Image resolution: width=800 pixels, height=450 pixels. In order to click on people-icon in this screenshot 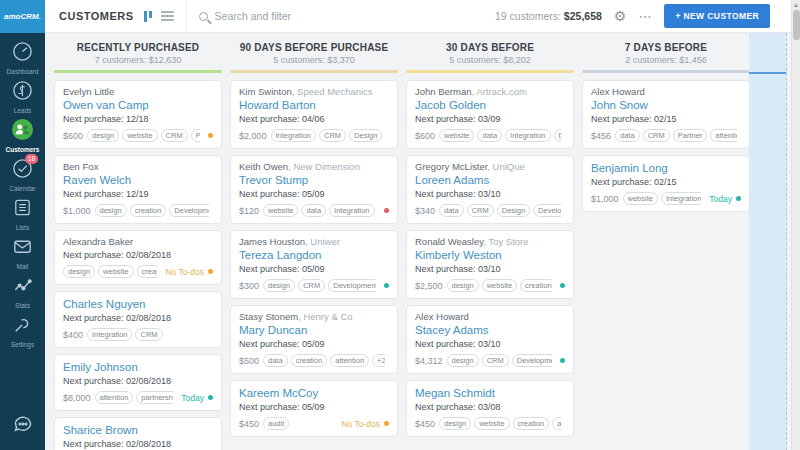, I will do `click(22, 132)`.